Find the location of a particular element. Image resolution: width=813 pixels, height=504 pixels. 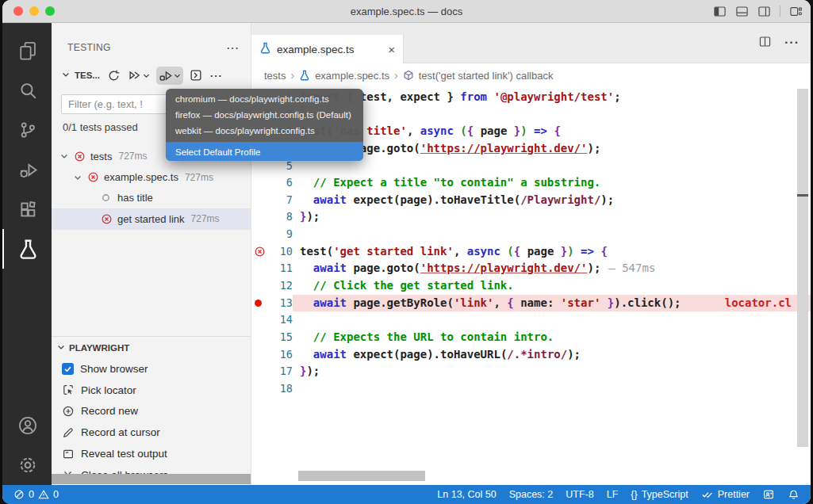

tab-label: example.spec.ts is located at coordinates (330, 49).